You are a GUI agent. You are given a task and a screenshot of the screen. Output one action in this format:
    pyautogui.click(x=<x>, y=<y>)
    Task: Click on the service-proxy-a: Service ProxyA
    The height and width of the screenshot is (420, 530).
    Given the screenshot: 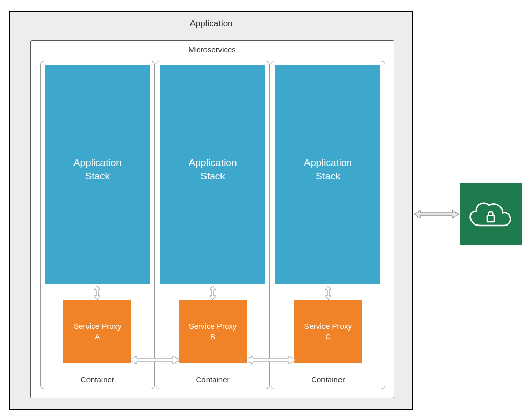 What is the action you would take?
    pyautogui.click(x=97, y=332)
    